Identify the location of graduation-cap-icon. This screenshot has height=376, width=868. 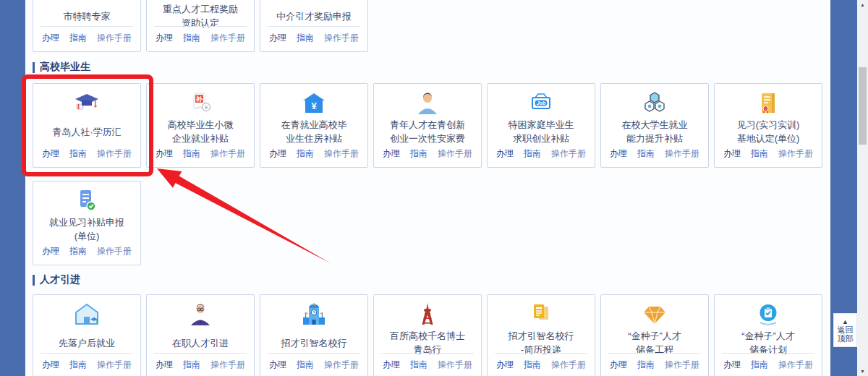
(87, 103).